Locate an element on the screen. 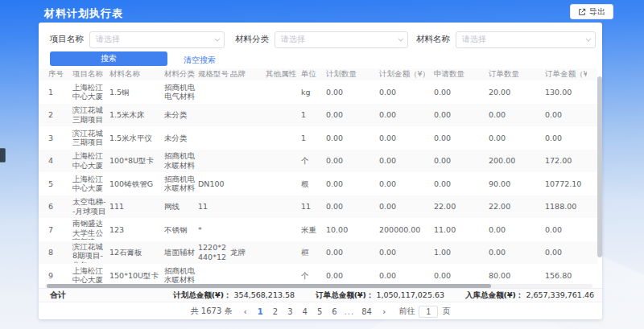  page-number-3: 3 is located at coordinates (290, 312).